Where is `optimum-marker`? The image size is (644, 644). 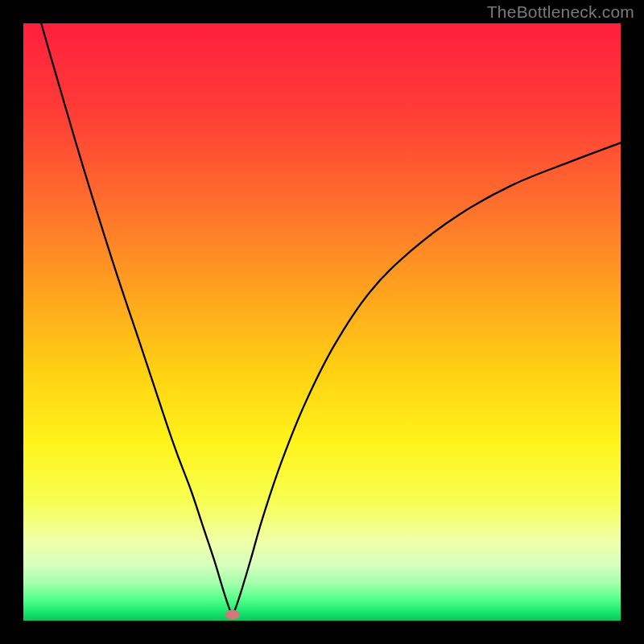
optimum-marker is located at coordinates (233, 615).